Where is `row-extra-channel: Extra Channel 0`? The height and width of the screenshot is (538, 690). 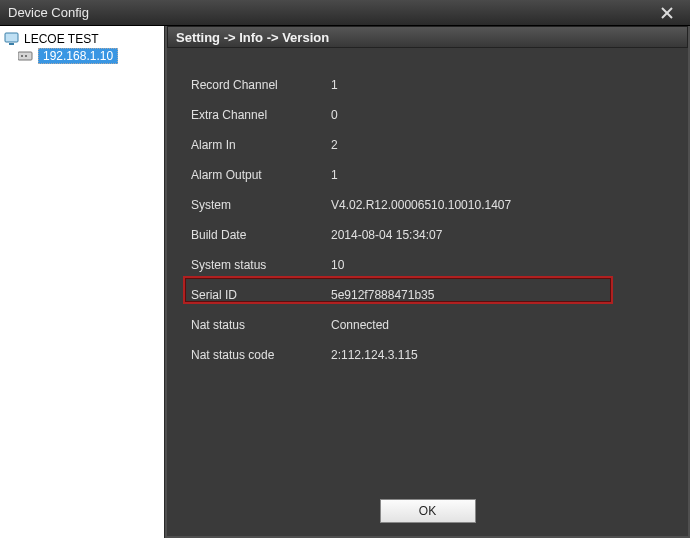
row-extra-channel: Extra Channel 0 is located at coordinates (428, 115).